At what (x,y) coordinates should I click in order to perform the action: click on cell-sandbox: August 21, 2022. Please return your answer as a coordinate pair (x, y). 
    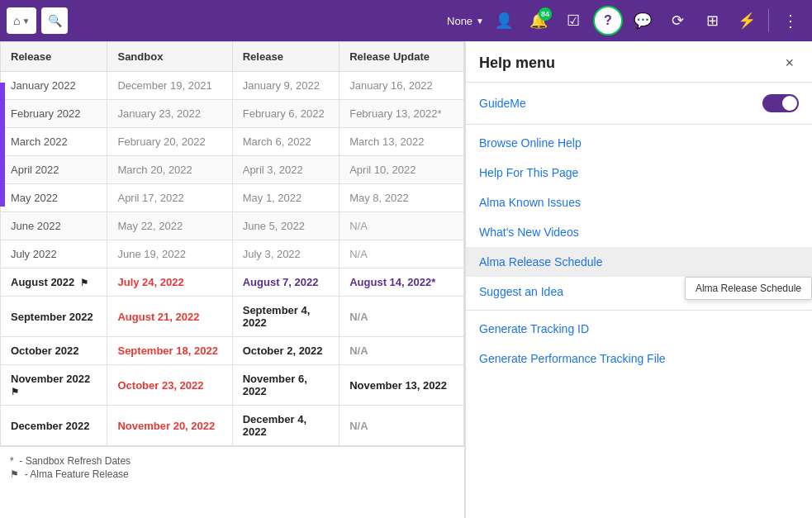
    Looking at the image, I should click on (170, 317).